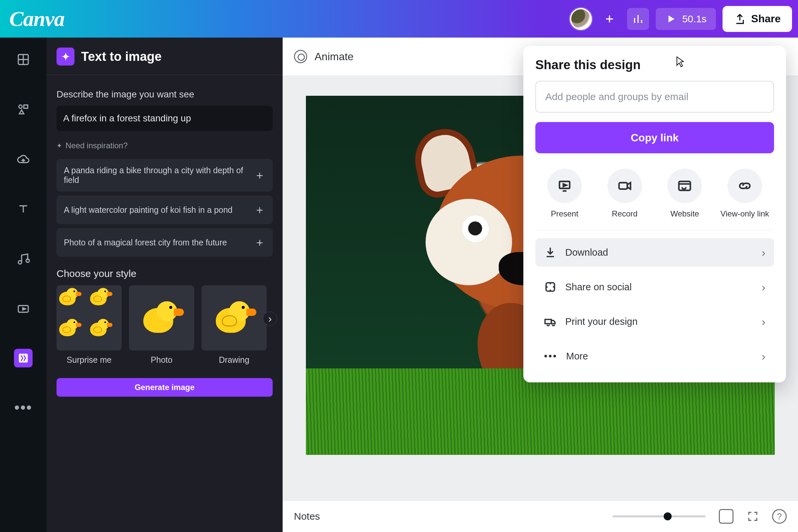 The height and width of the screenshot is (532, 798). Describe the element at coordinates (96, 146) in the screenshot. I see `inspiration-label: Need inspiration?` at that location.